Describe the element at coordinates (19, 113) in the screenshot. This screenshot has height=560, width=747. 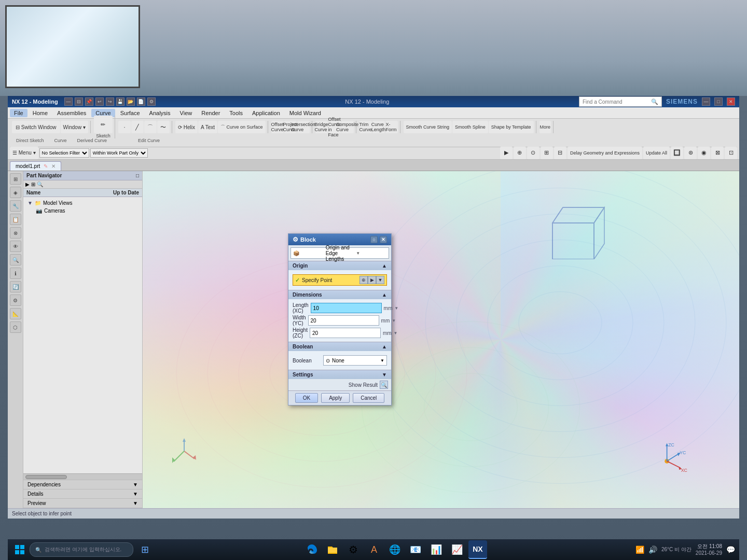
I see `menu-file: File` at that location.